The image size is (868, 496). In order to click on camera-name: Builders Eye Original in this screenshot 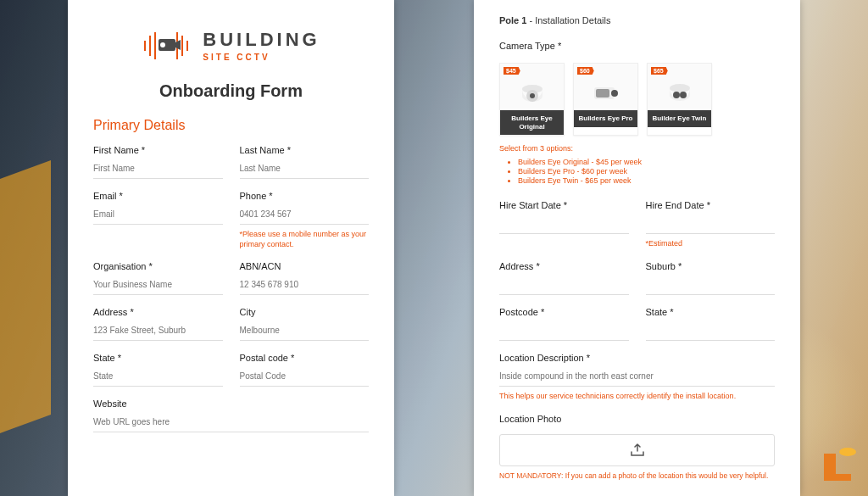, I will do `click(532, 122)`.